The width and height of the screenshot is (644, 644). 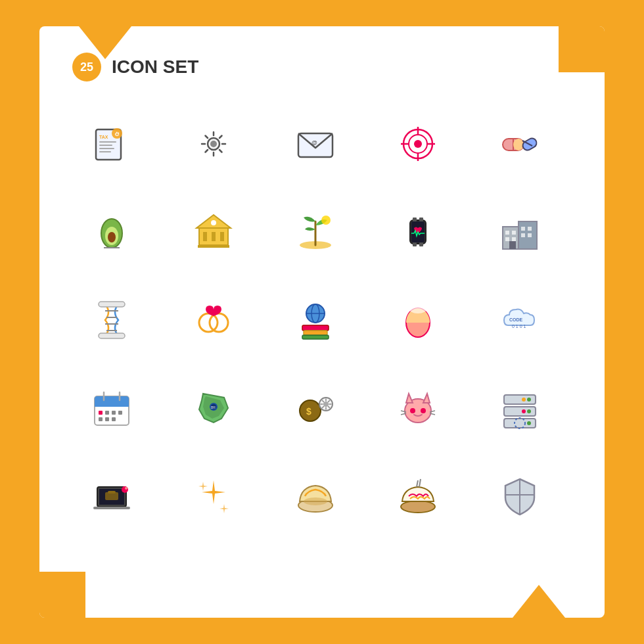 What do you see at coordinates (214, 144) in the screenshot?
I see `icon-settings` at bounding box center [214, 144].